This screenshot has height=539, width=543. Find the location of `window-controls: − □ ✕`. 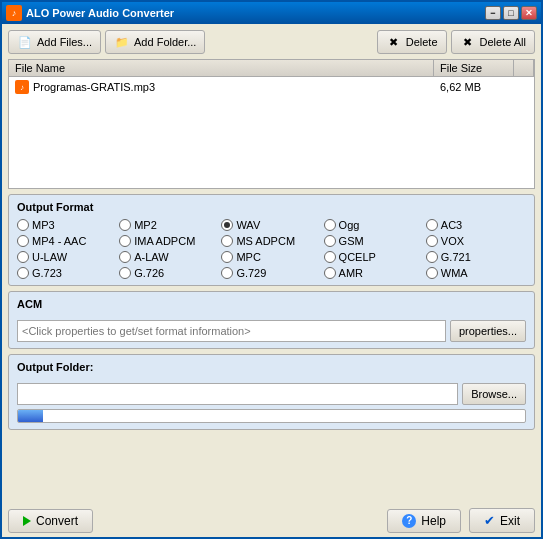

window-controls: − □ ✕ is located at coordinates (511, 13).